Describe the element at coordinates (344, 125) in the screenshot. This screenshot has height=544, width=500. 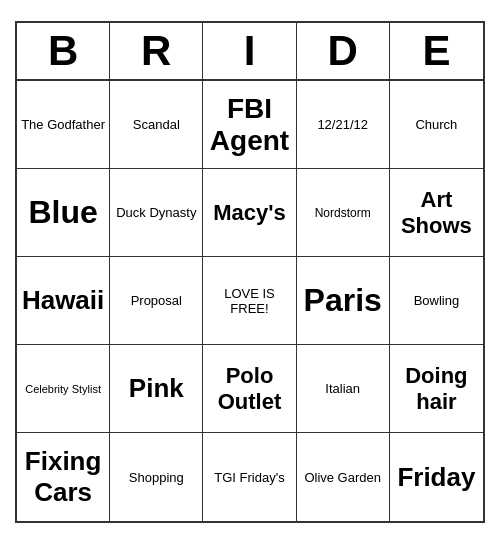
I see `cell-3: 12/21/12` at that location.